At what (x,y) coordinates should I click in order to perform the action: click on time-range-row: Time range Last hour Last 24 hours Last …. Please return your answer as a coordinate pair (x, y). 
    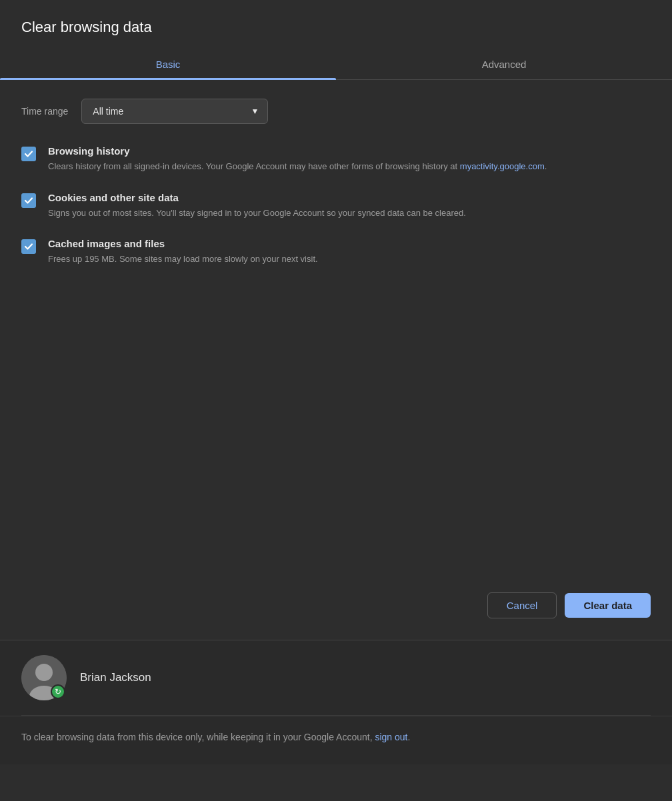
    Looking at the image, I should click on (336, 111).